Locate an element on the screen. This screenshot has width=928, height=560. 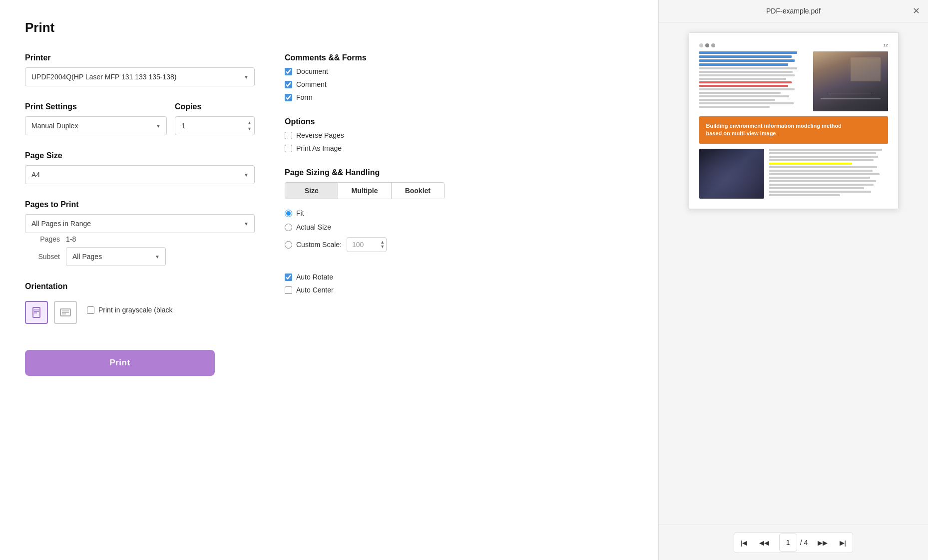
close-button: ✕ is located at coordinates (916, 11).